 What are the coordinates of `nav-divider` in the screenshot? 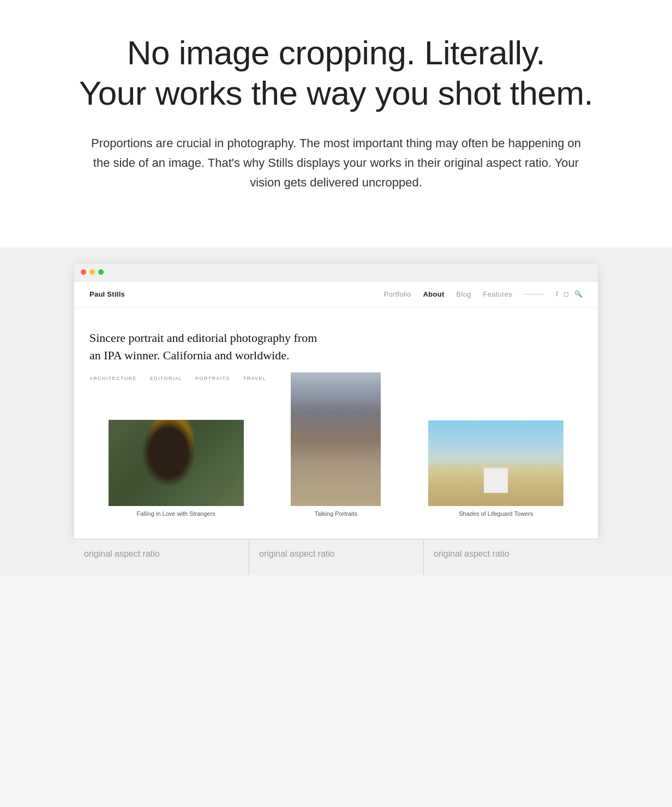 It's located at (534, 294).